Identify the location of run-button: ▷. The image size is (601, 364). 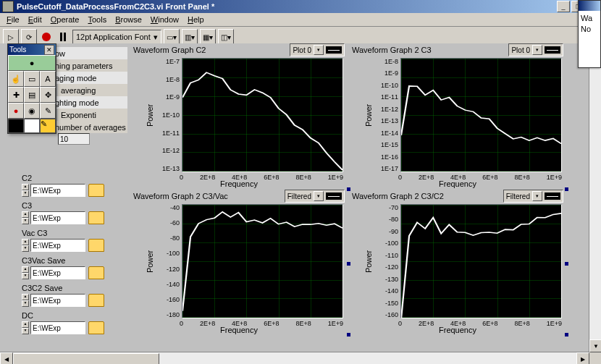
(11, 37).